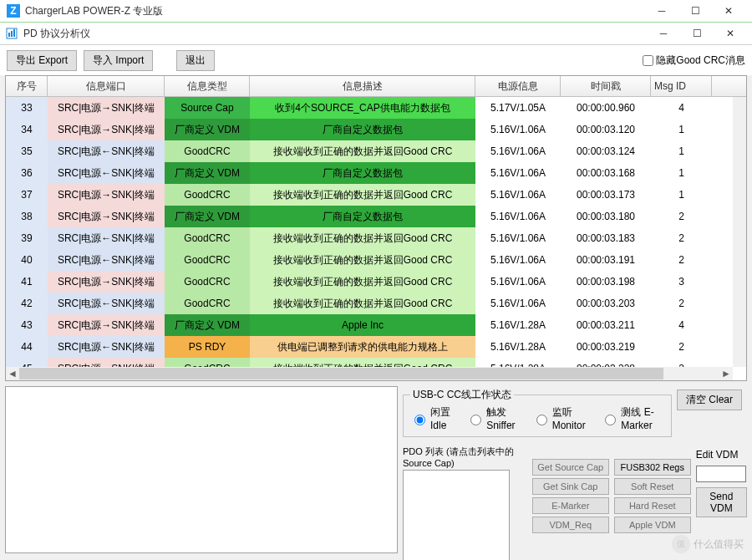 This screenshot has height=560, width=752. I want to click on table-row: 38SRC|电源→SNK|终端厂商定义 VDM厂商自定义数据包5.16V/1.0…, so click(376, 216).